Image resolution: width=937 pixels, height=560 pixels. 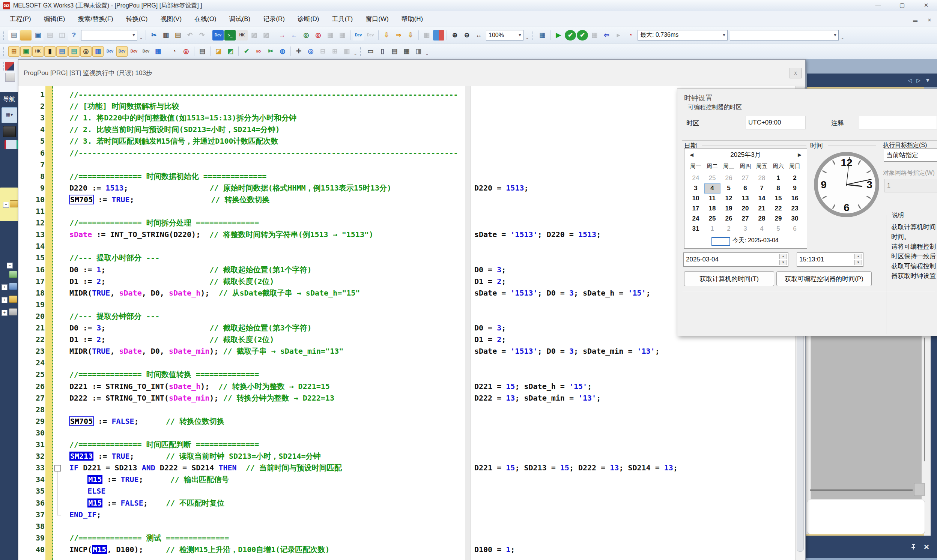 I want to click on mdi-minimize-button: ▬, so click(x=915, y=20).